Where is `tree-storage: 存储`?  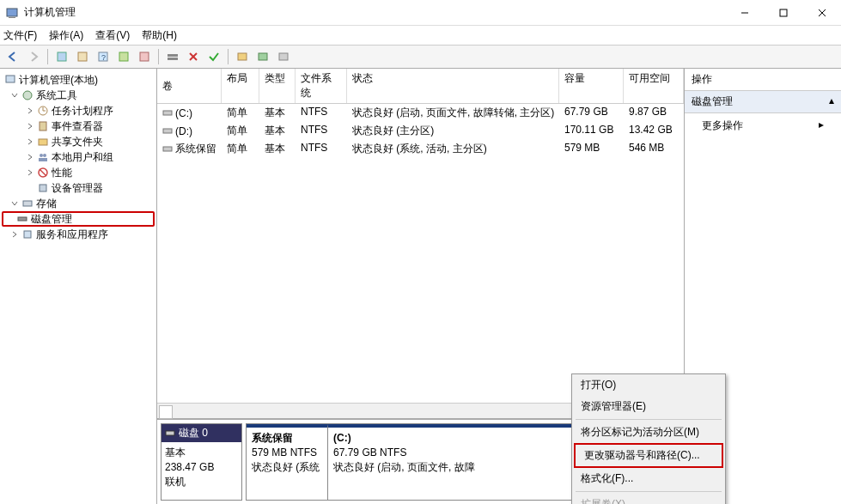 tree-storage: 存储 is located at coordinates (78, 203).